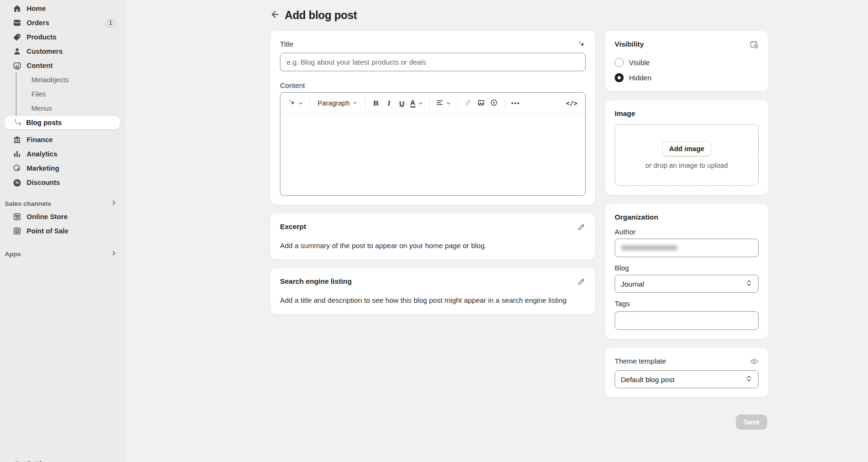  Describe the element at coordinates (686, 284) in the screenshot. I see `blog-select: Journal` at that location.